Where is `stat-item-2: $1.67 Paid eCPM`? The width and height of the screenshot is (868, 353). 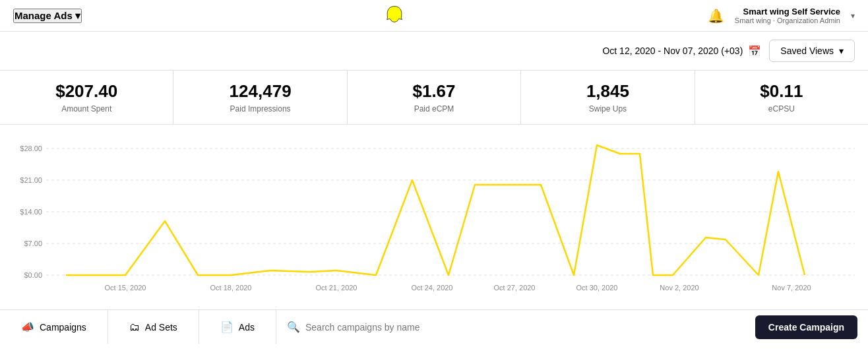 stat-item-2: $1.67 Paid eCPM is located at coordinates (434, 98).